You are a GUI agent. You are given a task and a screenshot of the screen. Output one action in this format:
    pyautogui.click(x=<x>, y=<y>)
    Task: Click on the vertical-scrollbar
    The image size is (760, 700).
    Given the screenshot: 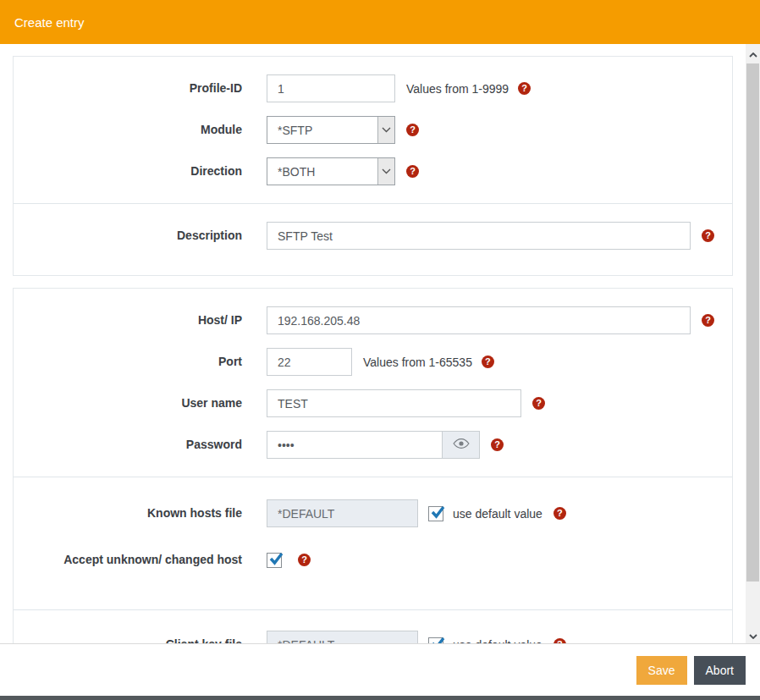 What is the action you would take?
    pyautogui.click(x=753, y=344)
    